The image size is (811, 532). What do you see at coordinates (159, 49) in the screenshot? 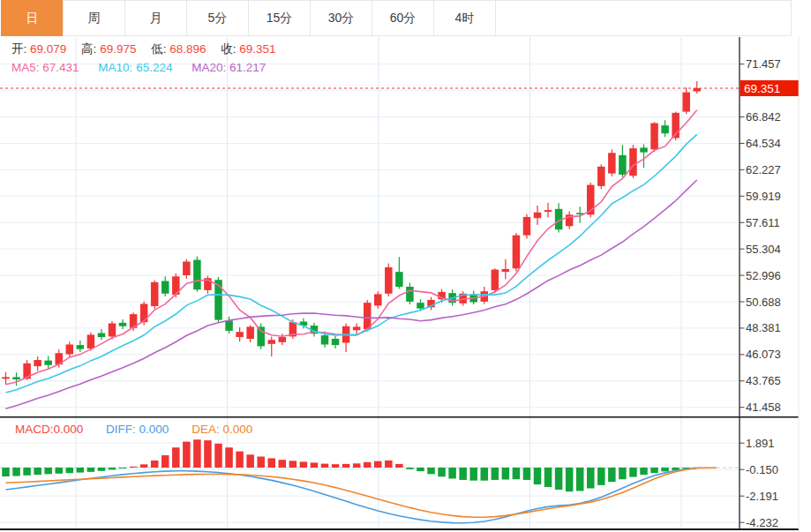
I see `low-label: 低:` at bounding box center [159, 49].